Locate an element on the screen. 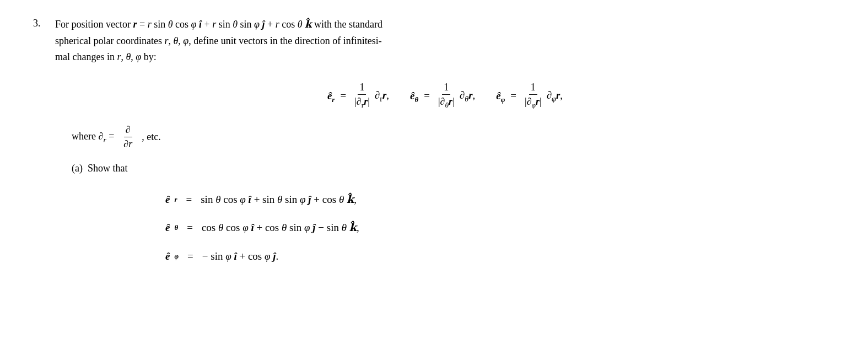 Image resolution: width=868 pixels, height=338 pixels. etc-text: , etc. is located at coordinates (151, 137).